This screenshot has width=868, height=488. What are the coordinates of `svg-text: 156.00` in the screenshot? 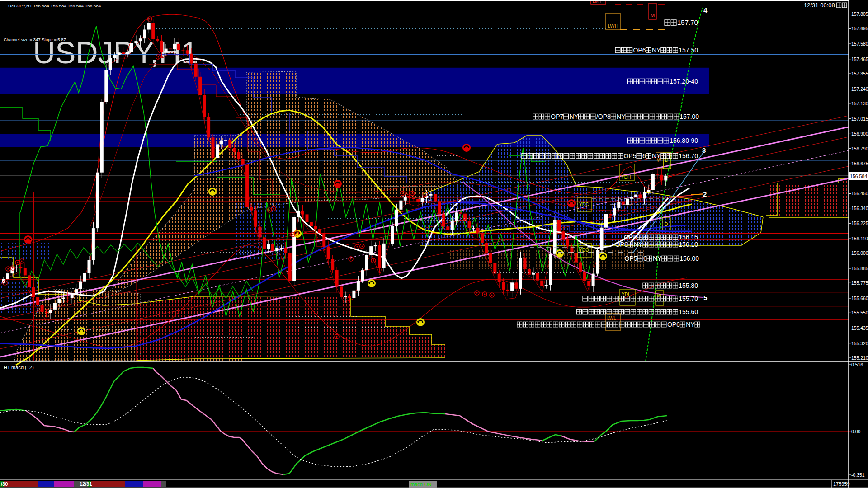 It's located at (689, 258).